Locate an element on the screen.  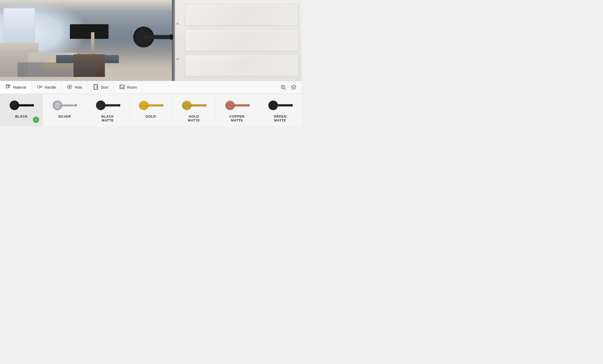
finish-black: BLACK ✓ is located at coordinates (21, 110).